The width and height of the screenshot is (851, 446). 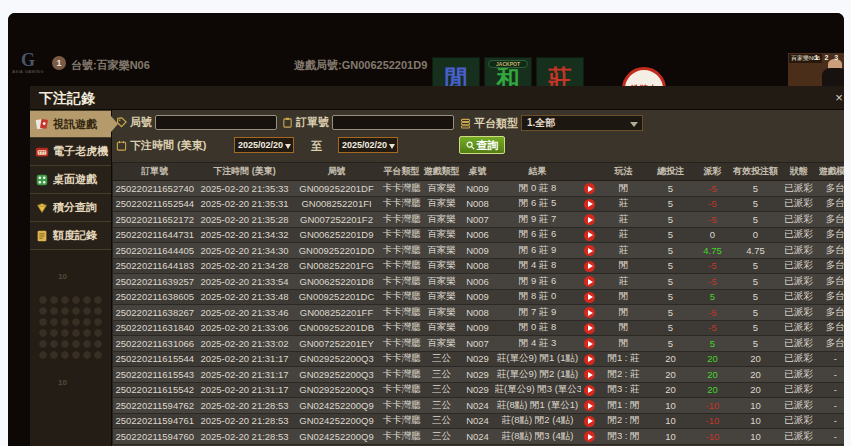 What do you see at coordinates (799, 172) in the screenshot?
I see `col-status: 狀態` at bounding box center [799, 172].